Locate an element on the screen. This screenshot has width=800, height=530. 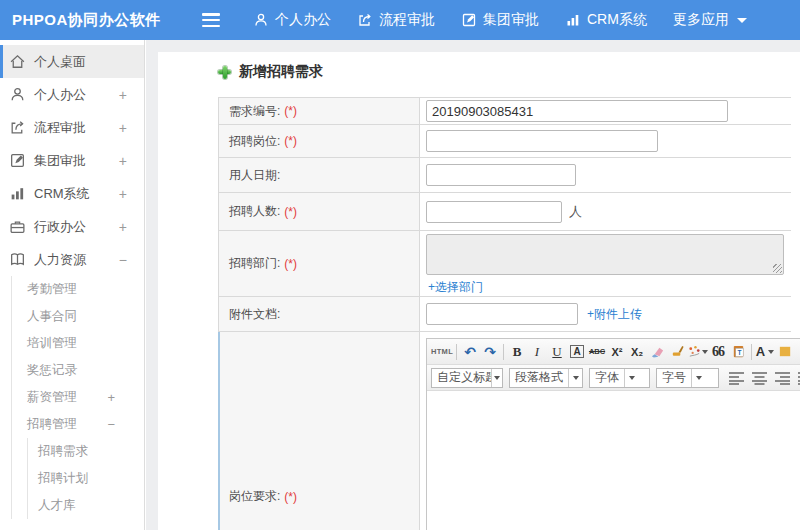
sidebar-item-recruitment: 招聘管理 − is located at coordinates (78, 424).